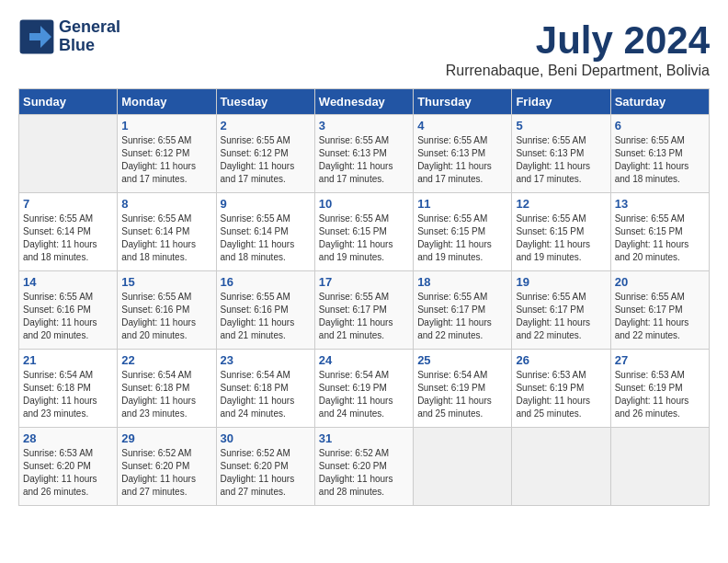  What do you see at coordinates (561, 311) in the screenshot?
I see `calendar-cell: 19Sunrise: 6:55 AMSunset: 6:17 PMDayligh…` at bounding box center [561, 311].